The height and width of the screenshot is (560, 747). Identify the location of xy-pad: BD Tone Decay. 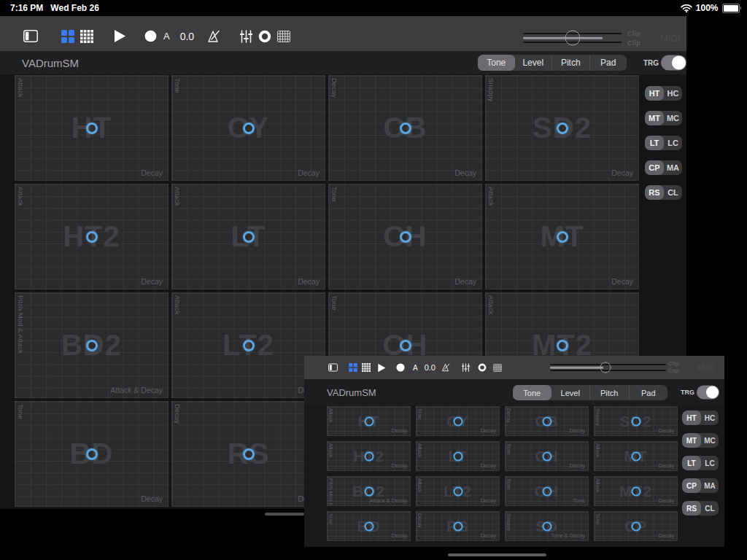
(92, 454).